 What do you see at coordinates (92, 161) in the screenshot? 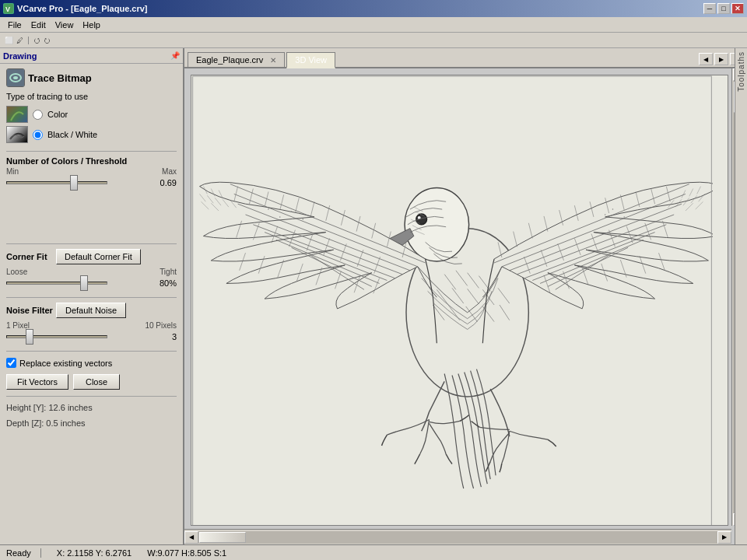
I see `threshold-label: Number of Colors / Threshold` at bounding box center [92, 161].